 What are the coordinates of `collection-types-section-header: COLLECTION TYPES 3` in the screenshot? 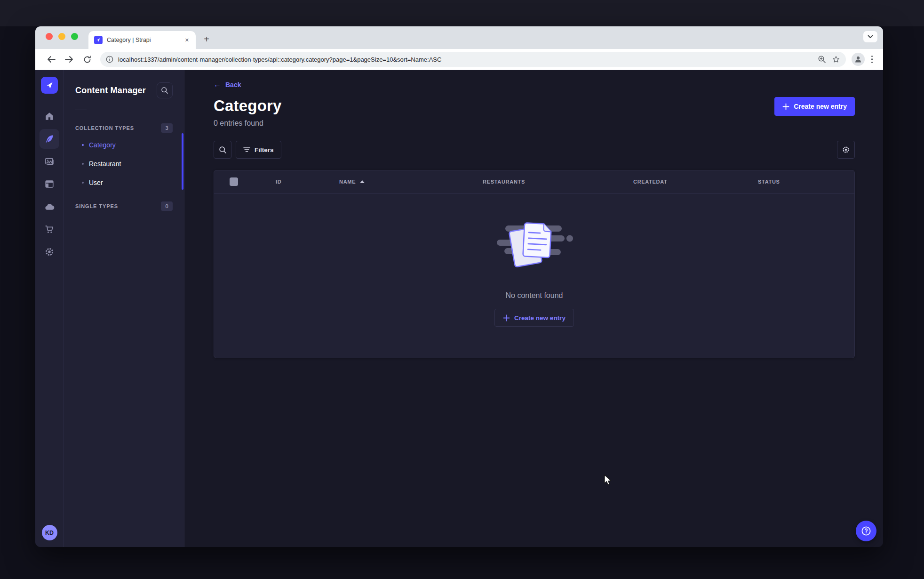 It's located at (124, 128).